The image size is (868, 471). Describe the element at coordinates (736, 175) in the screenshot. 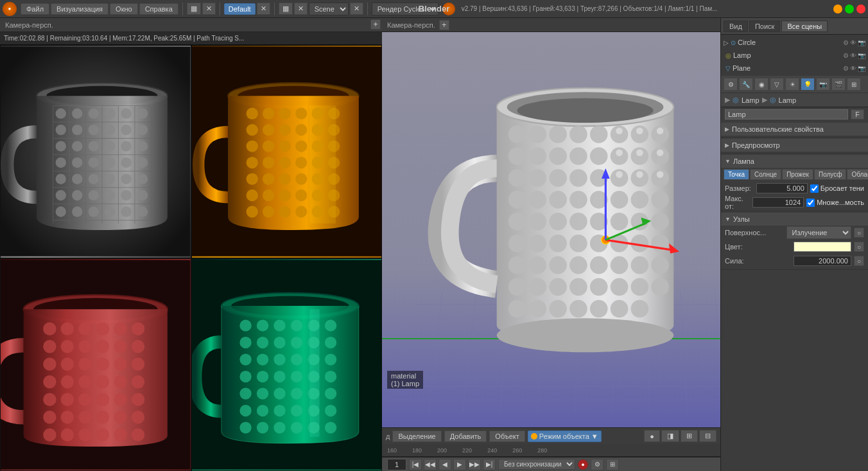

I see `lamp-type-point: Точка` at that location.